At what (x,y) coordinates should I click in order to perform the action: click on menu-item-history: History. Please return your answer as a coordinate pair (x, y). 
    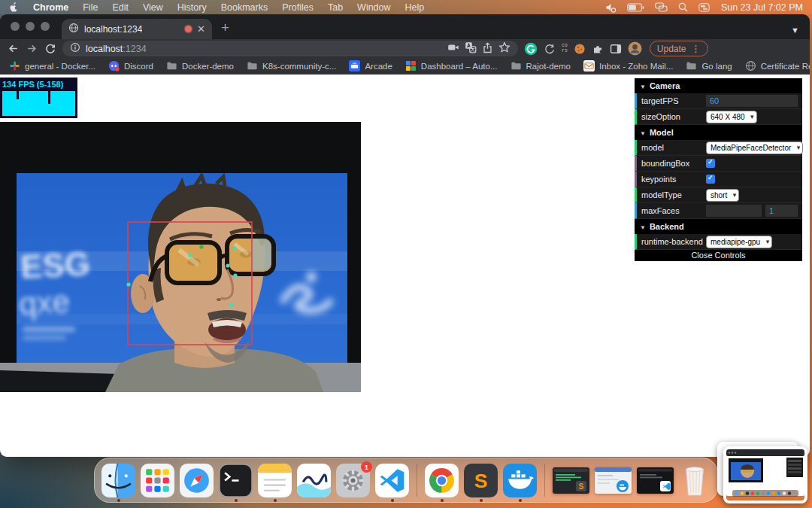
    Looking at the image, I should click on (192, 8).